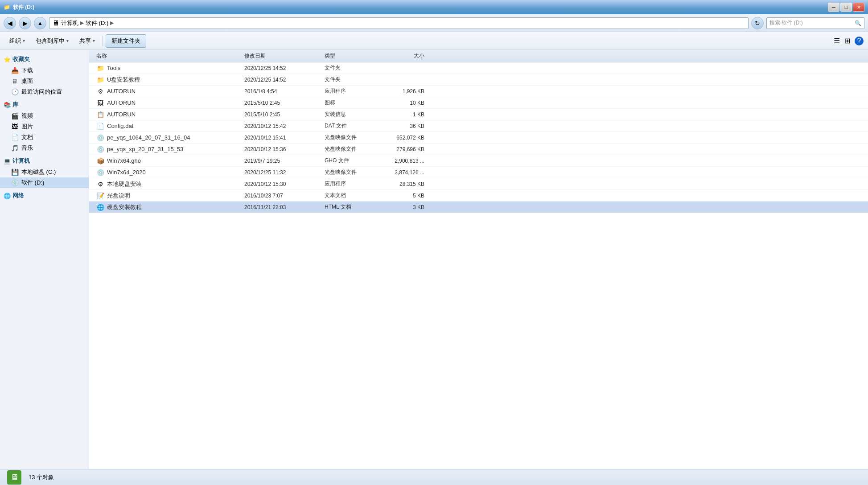  Describe the element at coordinates (70, 23) in the screenshot. I see `breadcrumb-computer: 计算机` at that location.